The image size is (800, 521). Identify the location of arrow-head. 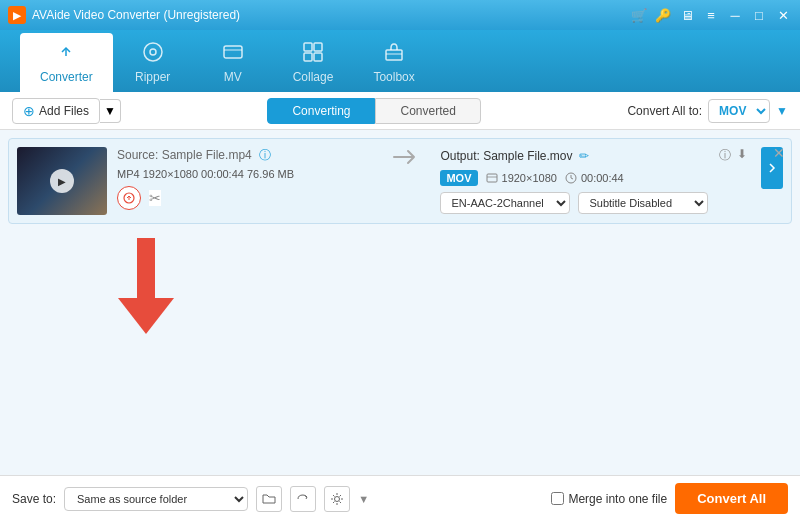
(146, 316).